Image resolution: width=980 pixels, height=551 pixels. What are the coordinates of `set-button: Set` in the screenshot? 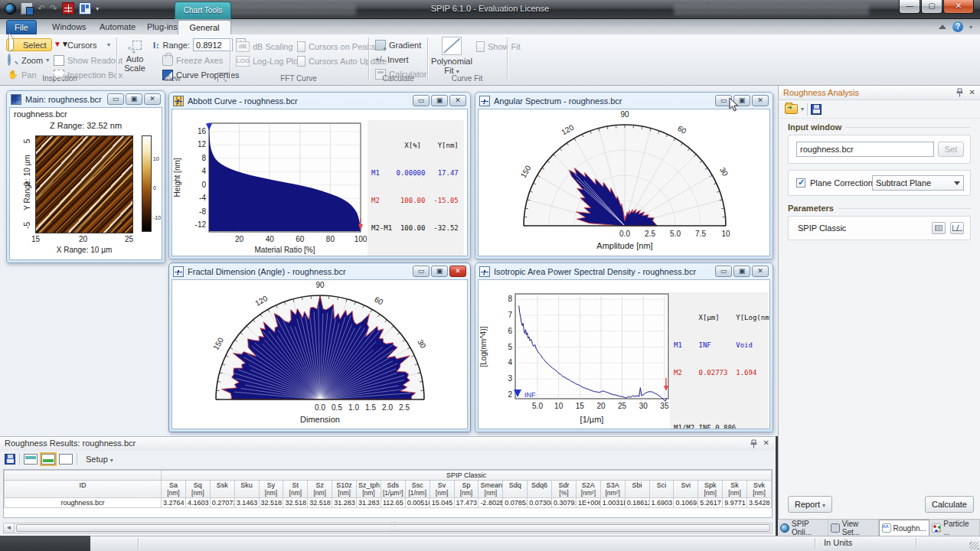 It's located at (951, 149).